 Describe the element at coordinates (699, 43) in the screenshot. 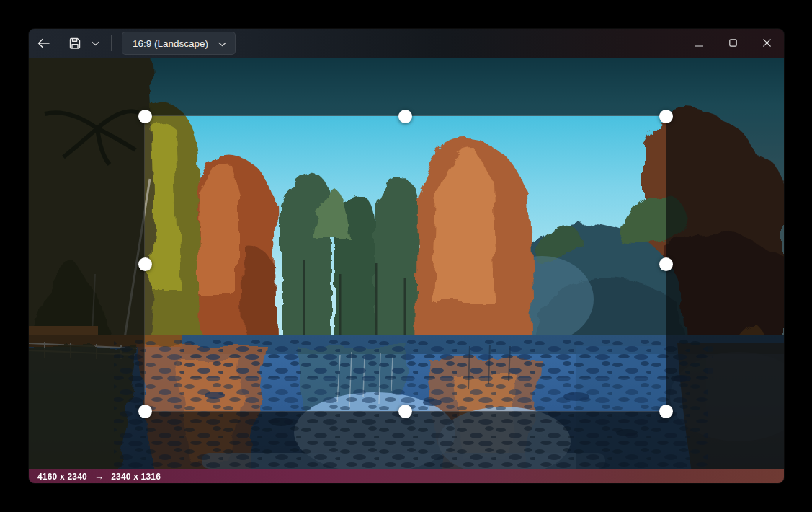

I see `minimize-button` at that location.